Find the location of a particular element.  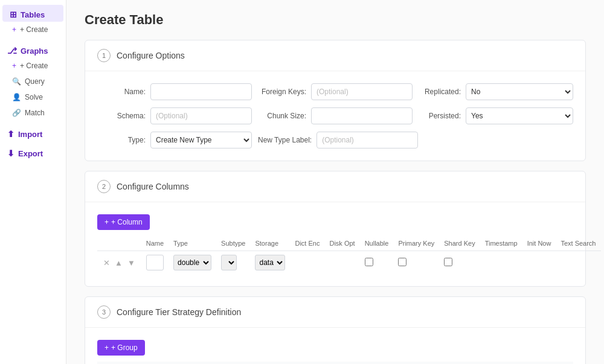

sidebar-item-graphs-create: + + Create is located at coordinates (33, 66).